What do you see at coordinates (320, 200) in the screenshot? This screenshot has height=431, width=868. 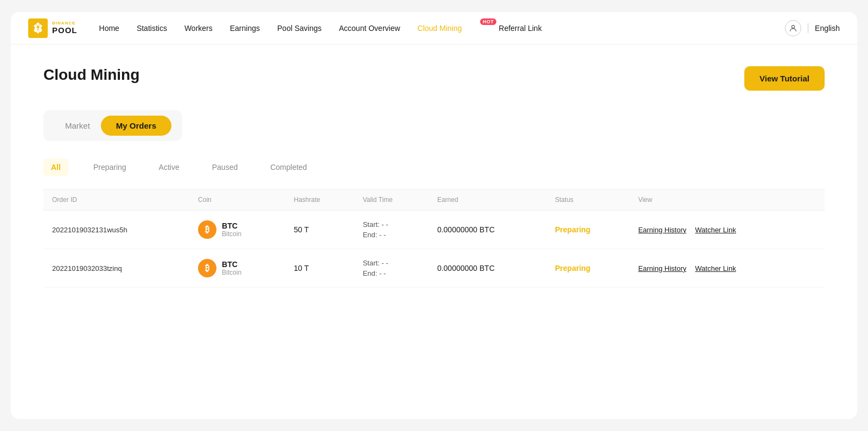 I see `col-hashrate: Hashrate` at bounding box center [320, 200].